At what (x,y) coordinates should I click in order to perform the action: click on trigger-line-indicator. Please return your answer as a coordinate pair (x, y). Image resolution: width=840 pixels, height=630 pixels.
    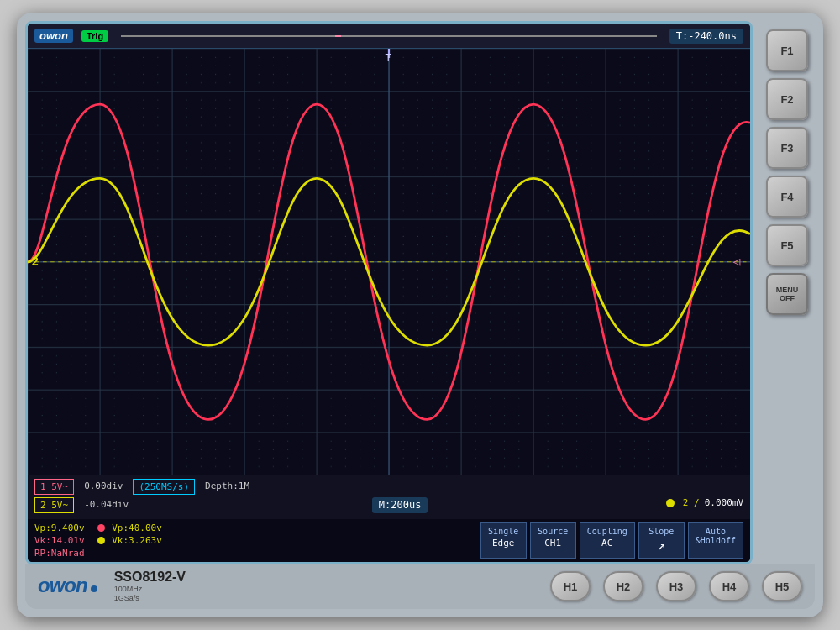
    Looking at the image, I should click on (389, 36).